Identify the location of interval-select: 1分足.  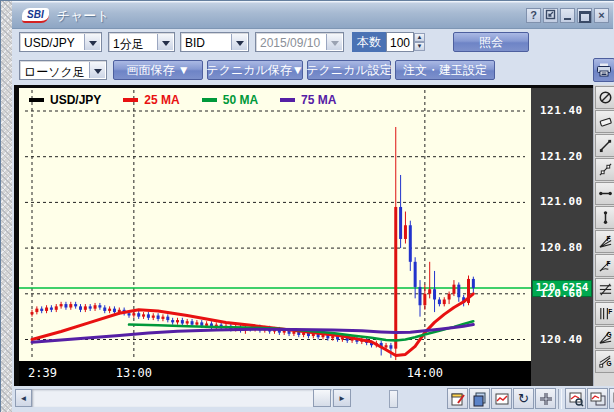
(142, 42).